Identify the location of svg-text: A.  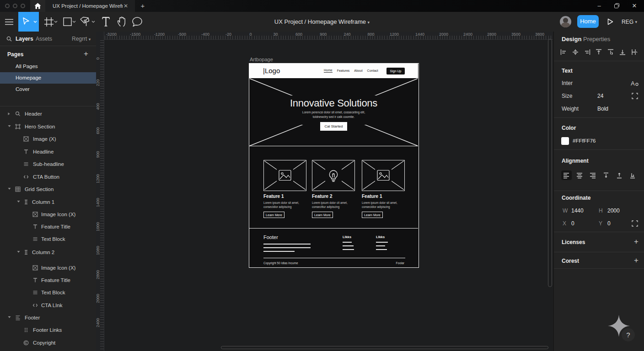
(633, 83).